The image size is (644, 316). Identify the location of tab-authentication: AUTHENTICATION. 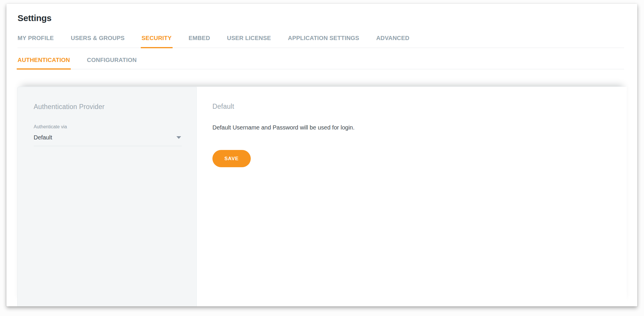
(44, 63).